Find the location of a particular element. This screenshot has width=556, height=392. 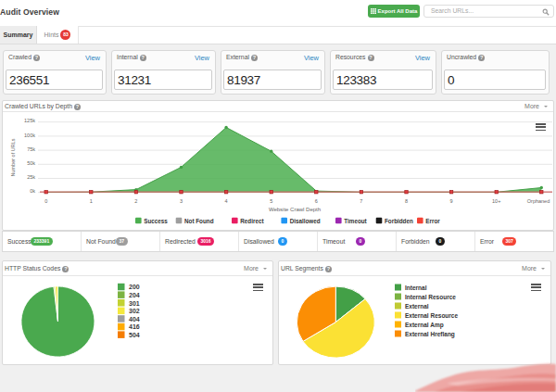

svg-text: 416 is located at coordinates (134, 326).